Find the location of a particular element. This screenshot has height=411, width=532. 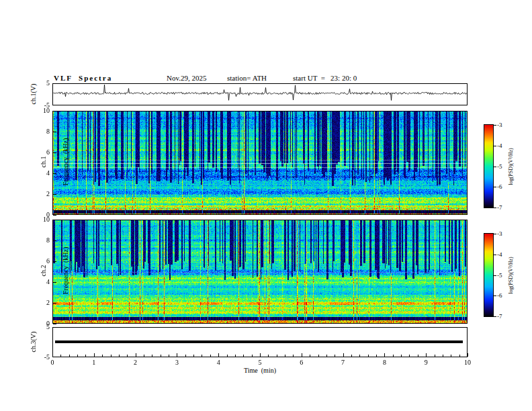

ch3-flat-trace is located at coordinates (259, 342).